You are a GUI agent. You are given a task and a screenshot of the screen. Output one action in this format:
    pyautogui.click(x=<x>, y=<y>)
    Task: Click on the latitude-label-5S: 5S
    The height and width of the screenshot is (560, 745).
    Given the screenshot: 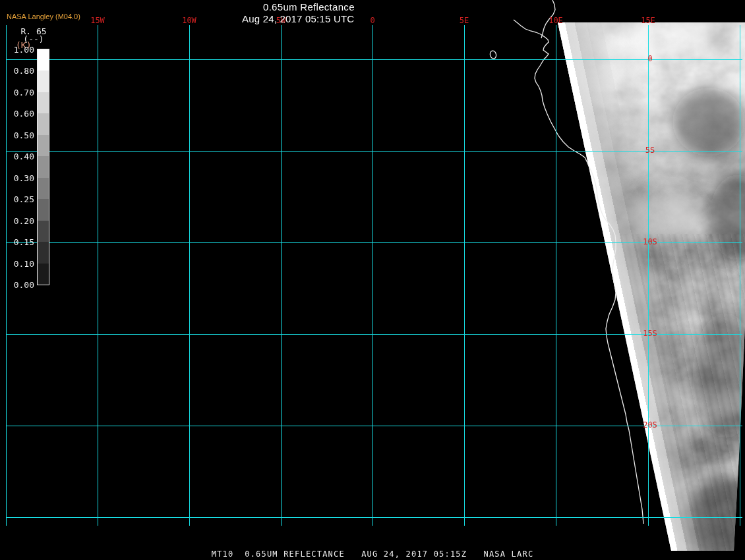 What is the action you would take?
    pyautogui.click(x=650, y=150)
    